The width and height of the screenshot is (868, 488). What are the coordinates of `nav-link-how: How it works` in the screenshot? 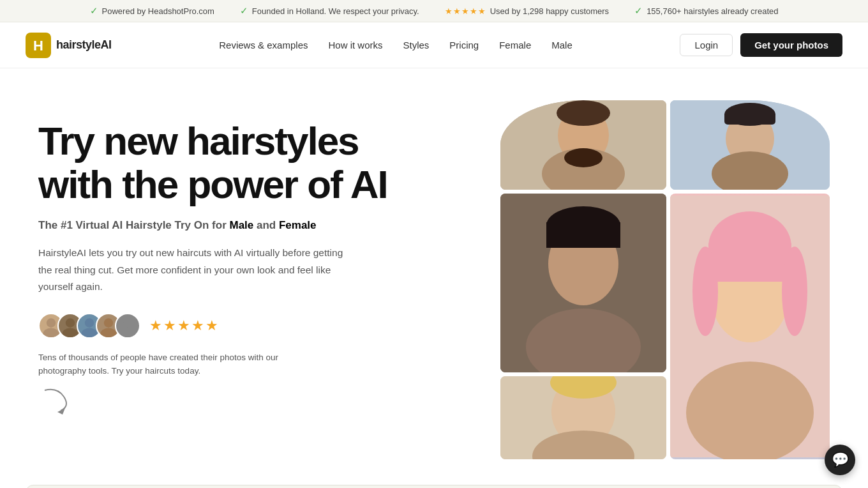 It's located at (355, 45).